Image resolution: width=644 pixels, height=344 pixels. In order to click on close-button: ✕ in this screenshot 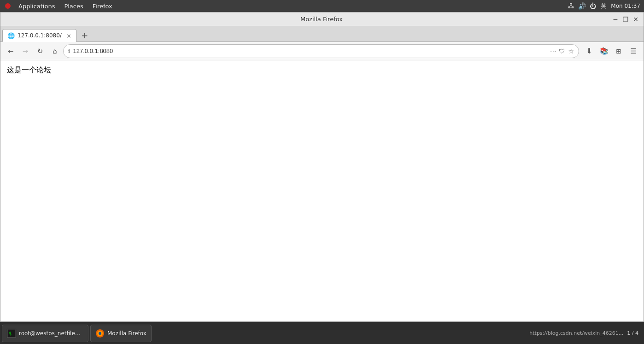, I will do `click(636, 19)`.